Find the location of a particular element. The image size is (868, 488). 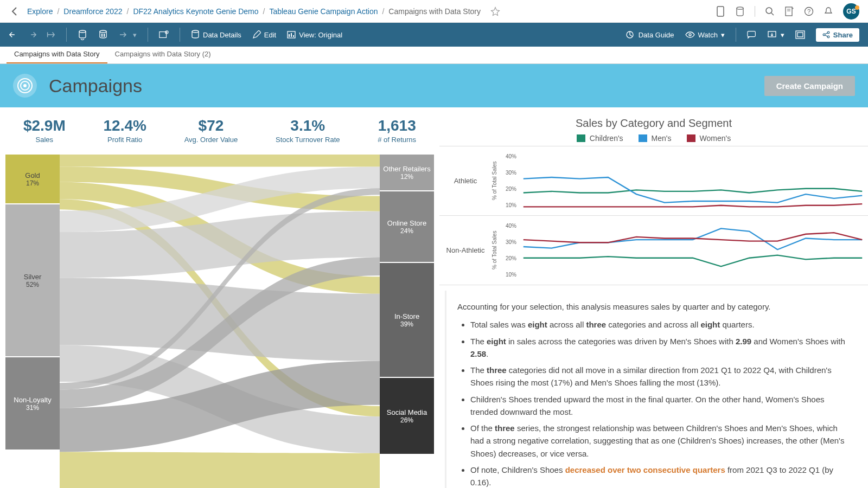

sankey-node-pct: 26% is located at coordinates (407, 420).